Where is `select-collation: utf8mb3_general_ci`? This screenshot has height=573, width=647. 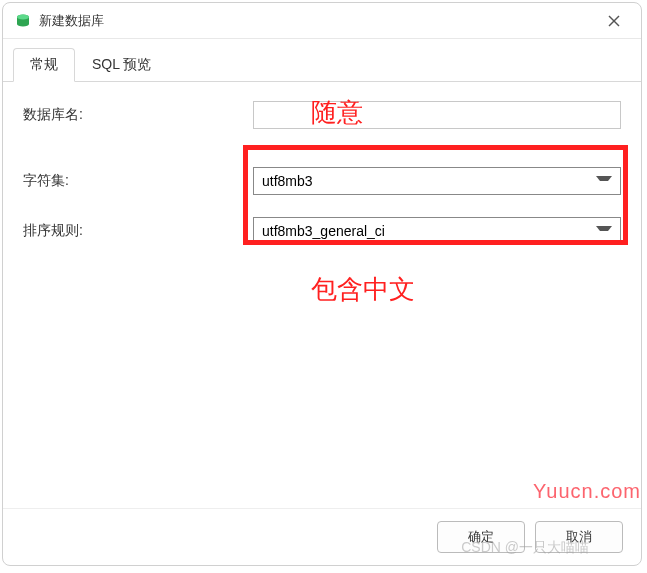
select-collation: utf8mb3_general_ci is located at coordinates (437, 231).